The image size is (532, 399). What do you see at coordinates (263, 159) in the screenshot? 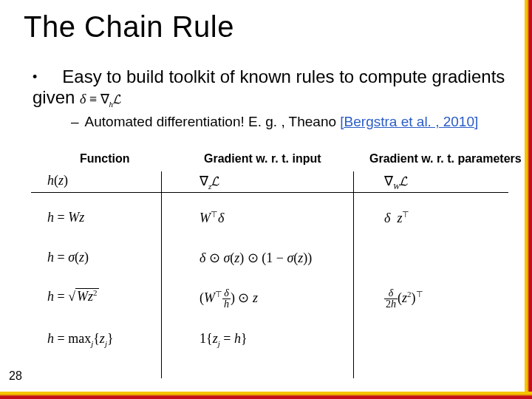
I see `header-grad-input: Gradient w. r. t. input` at bounding box center [263, 159].